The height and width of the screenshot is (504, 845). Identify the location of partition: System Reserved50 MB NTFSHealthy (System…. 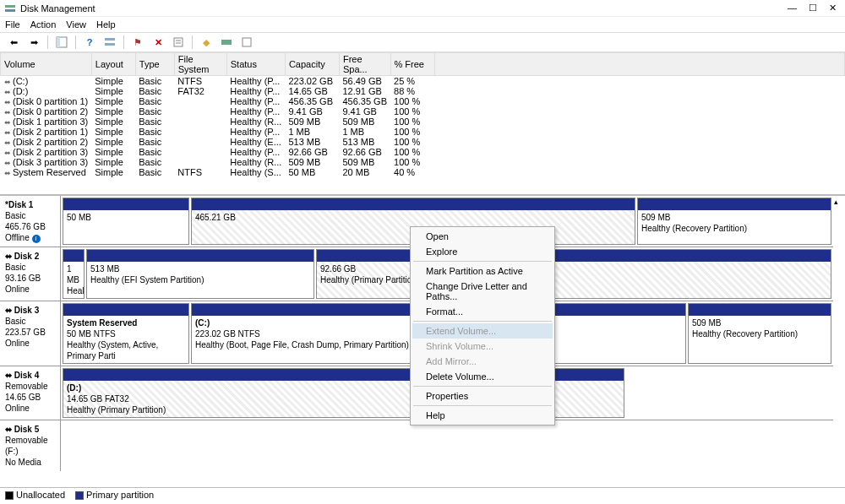
(126, 333).